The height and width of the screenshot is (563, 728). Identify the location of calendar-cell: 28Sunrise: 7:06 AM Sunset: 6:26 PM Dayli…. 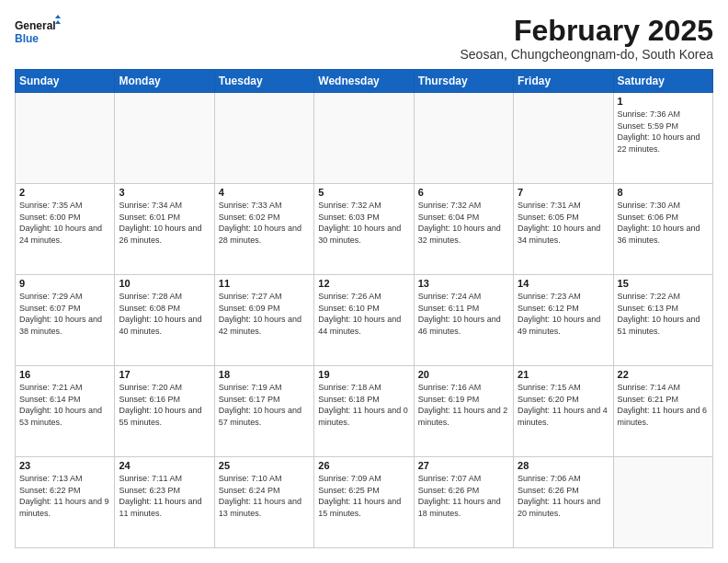
(563, 502).